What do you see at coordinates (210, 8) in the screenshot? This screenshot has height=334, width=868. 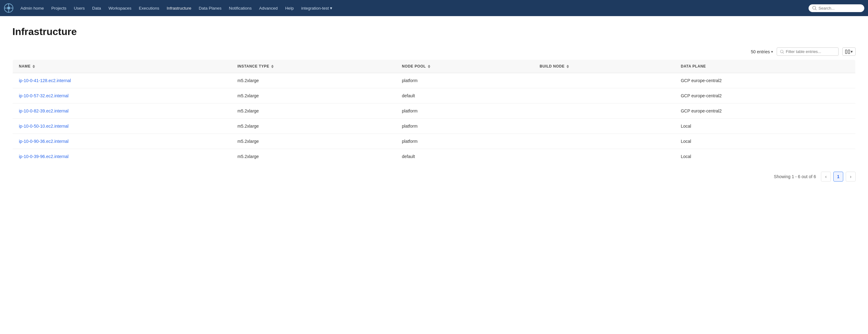 I see `nav-data-planes: Data Planes` at bounding box center [210, 8].